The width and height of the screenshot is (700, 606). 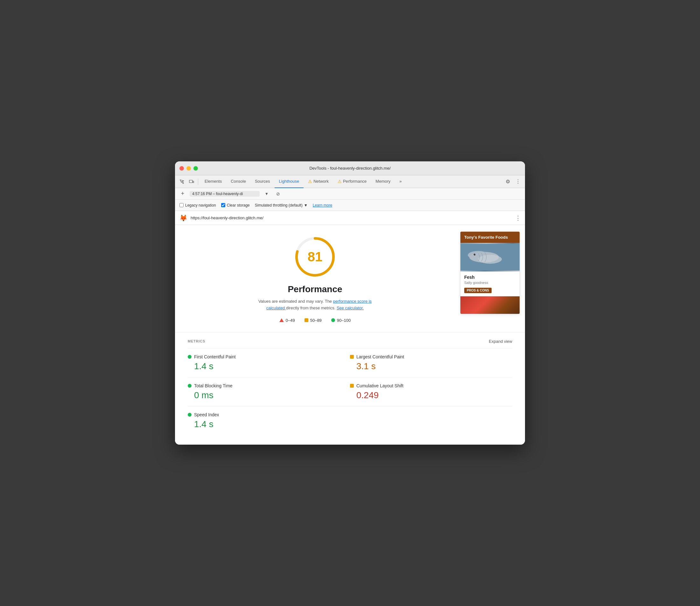 I want to click on metric-fcp-value: 1.4 s, so click(x=269, y=366).